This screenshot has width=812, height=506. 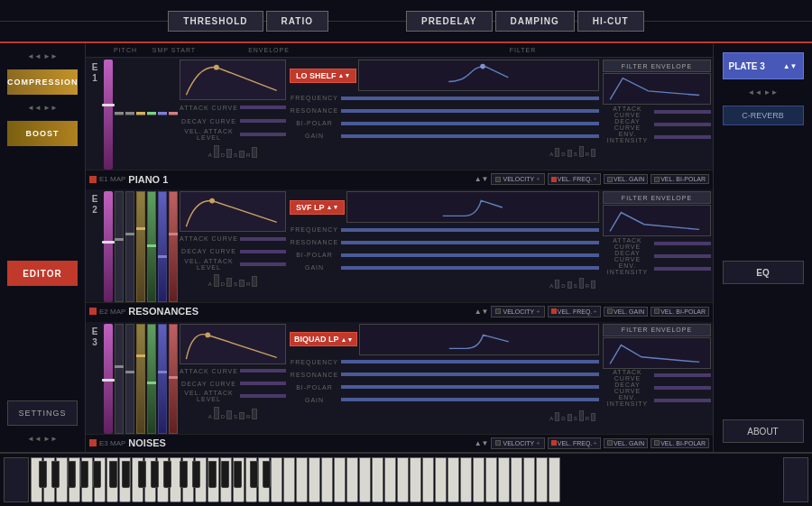 I want to click on e1-fenv-attack-row: ATTACK CURVE, so click(x=657, y=112).